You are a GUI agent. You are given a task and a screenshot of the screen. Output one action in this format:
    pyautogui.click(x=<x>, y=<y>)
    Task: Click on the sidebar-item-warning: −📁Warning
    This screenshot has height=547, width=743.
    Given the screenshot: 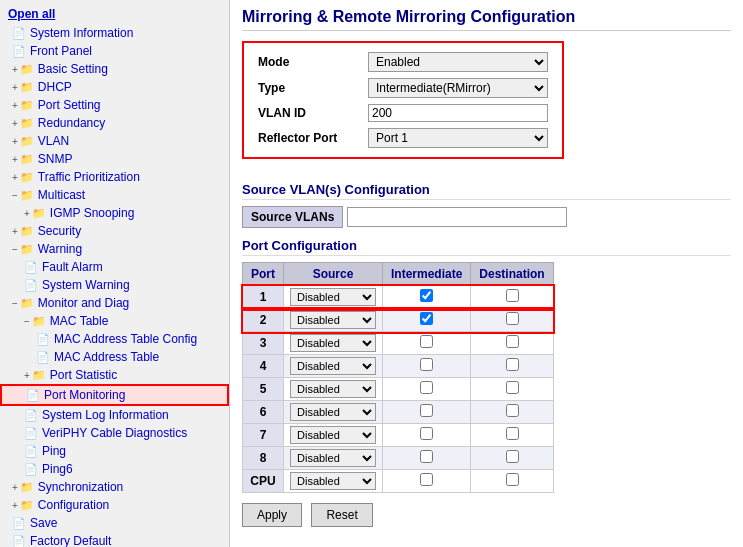 What is the action you would take?
    pyautogui.click(x=114, y=249)
    